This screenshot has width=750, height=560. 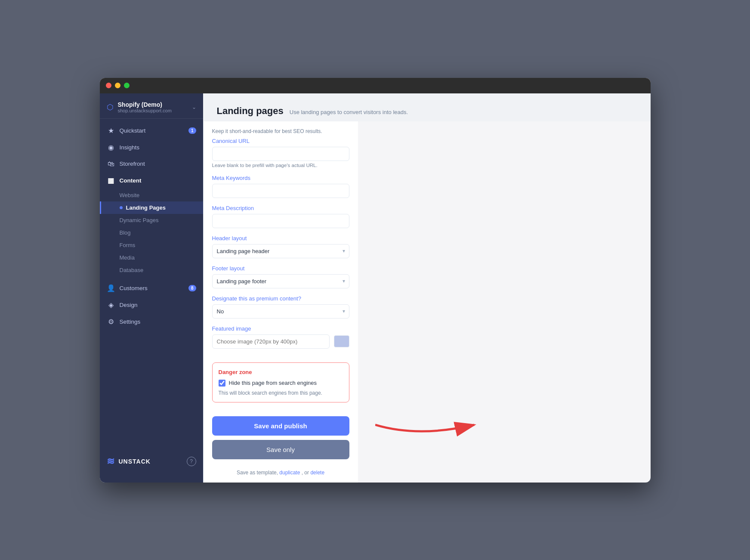 What do you see at coordinates (281, 438) in the screenshot?
I see `panel-actions: Save and publish Save only` at bounding box center [281, 438].